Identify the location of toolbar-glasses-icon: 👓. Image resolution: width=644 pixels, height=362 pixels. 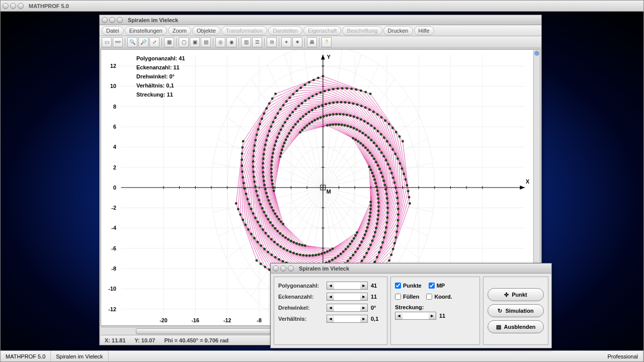
(118, 42).